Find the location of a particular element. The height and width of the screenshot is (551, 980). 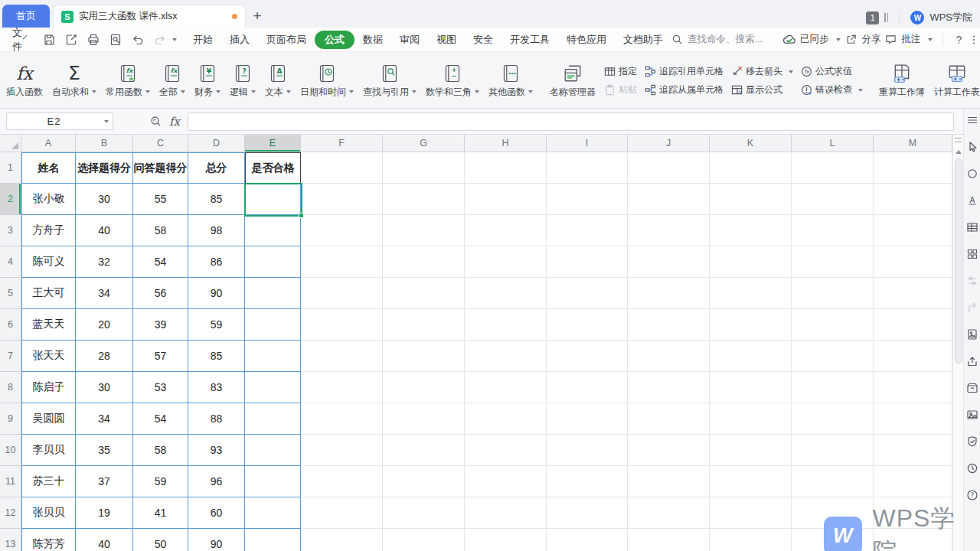

cell-F9 is located at coordinates (341, 419).